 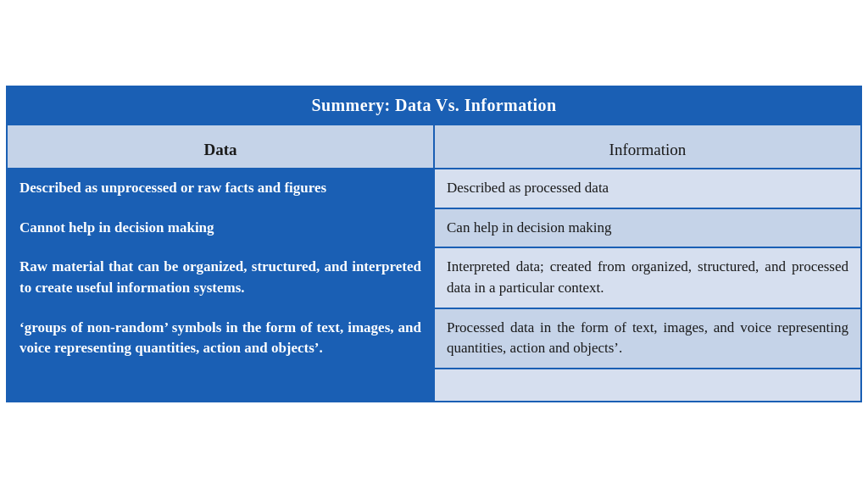 I want to click on empty-left, so click(x=220, y=385).